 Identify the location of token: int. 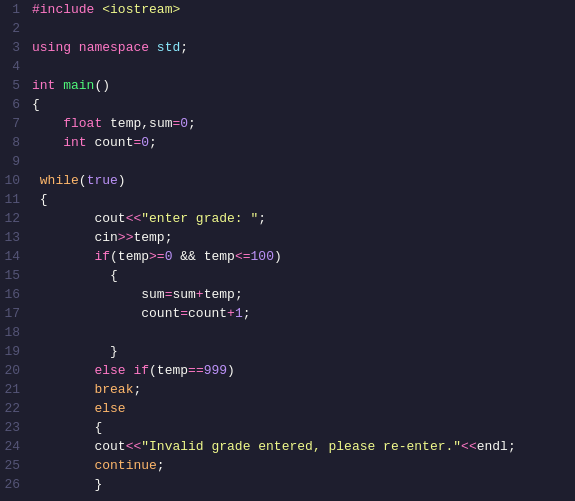
(44, 86).